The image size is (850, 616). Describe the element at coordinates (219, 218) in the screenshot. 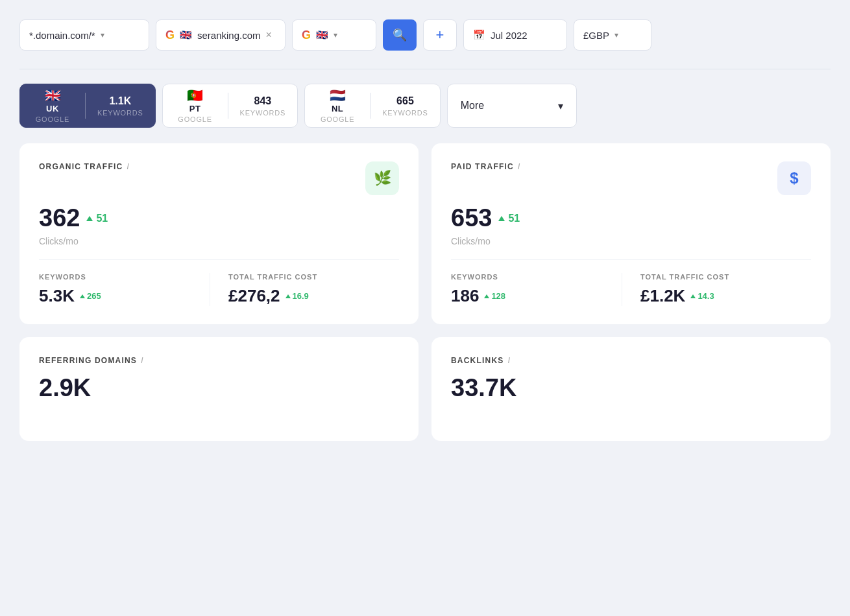

I see `organic-main-value: 362 51` at that location.